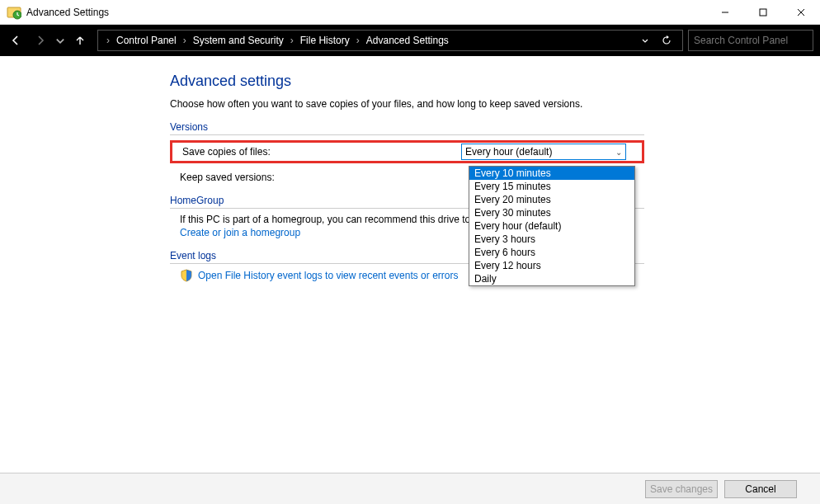  Describe the element at coordinates (390, 40) in the screenshot. I see `breadcrumb: › Control Panel › System and Security › …` at that location.